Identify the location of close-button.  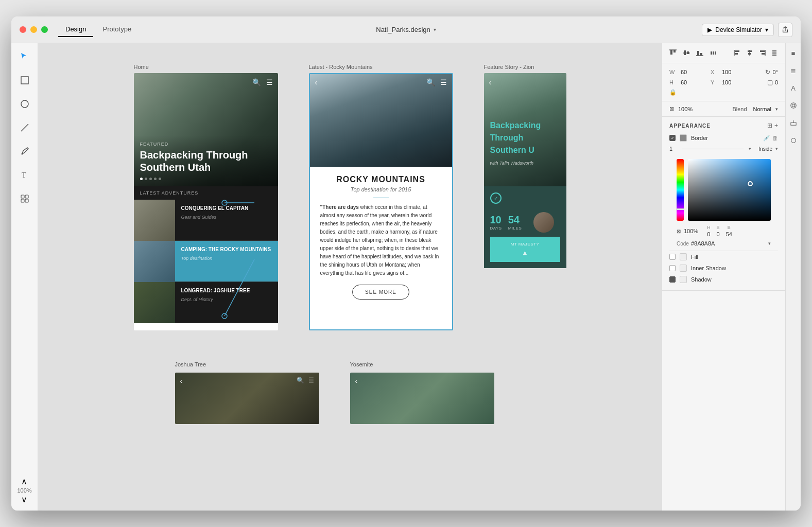
(23, 30).